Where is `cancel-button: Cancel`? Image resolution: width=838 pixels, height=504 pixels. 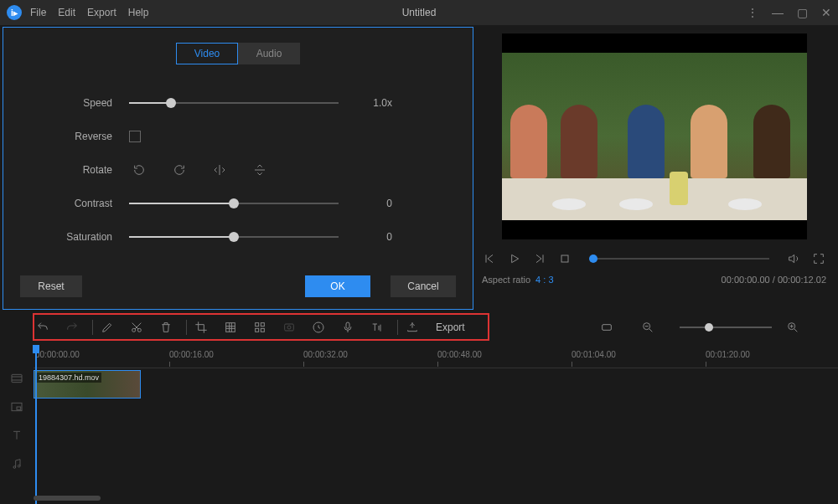
cancel-button: Cancel is located at coordinates (423, 286).